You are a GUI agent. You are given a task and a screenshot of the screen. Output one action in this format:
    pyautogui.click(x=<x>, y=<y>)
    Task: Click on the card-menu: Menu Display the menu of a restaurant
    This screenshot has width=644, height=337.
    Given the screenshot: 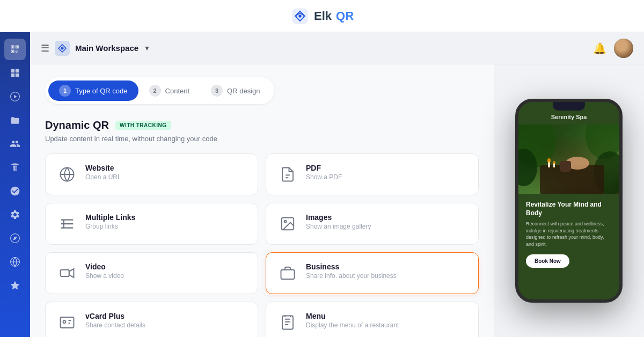 What is the action you would take?
    pyautogui.click(x=372, y=319)
    